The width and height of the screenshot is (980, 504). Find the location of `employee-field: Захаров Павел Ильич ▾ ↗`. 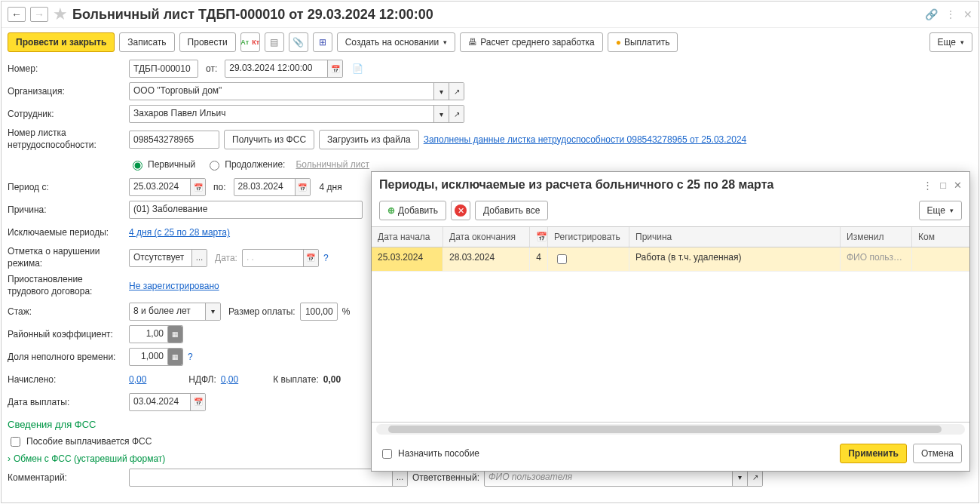

employee-field: Захаров Павел Ильич ▾ ↗ is located at coordinates (297, 114).